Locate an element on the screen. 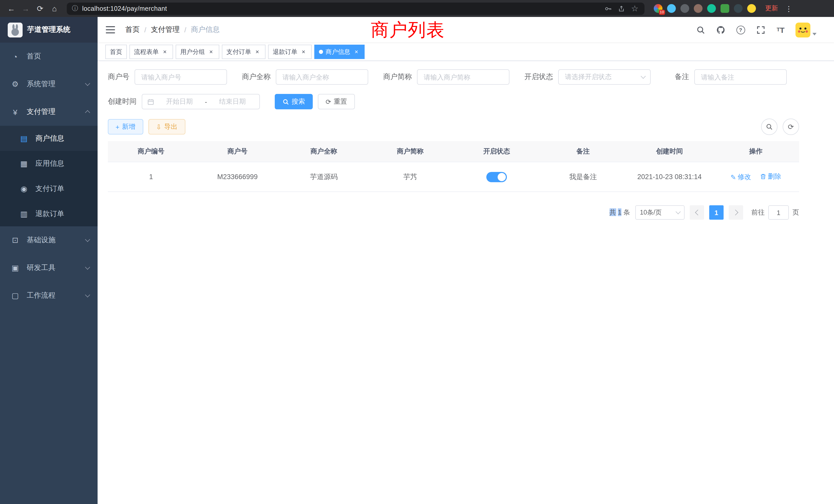 Image resolution: width=834 pixels, height=504 pixels. status-label: 开启状态 is located at coordinates (539, 77).